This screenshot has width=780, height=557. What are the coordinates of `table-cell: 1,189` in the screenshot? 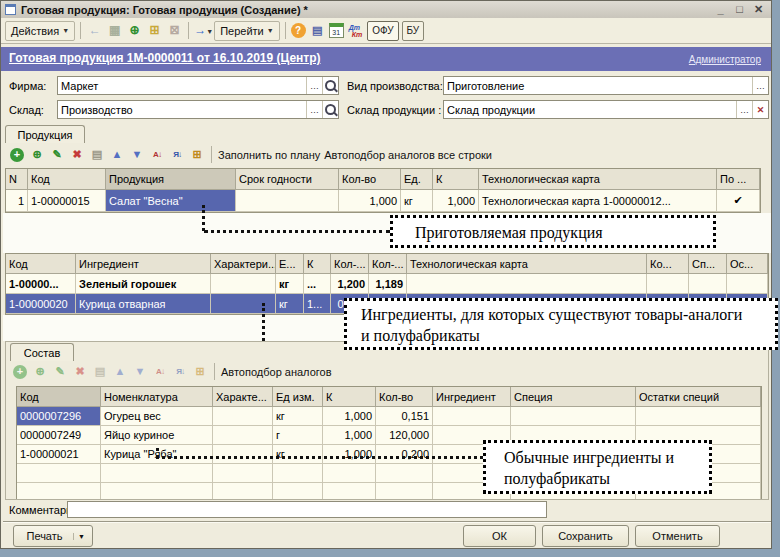 It's located at (388, 284).